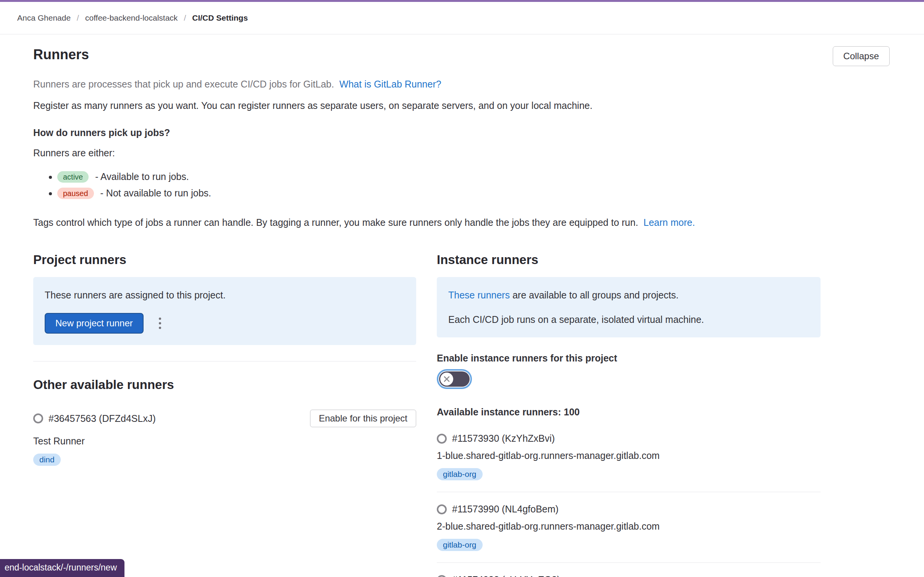 This screenshot has height=577, width=924. Describe the element at coordinates (628, 358) in the screenshot. I see `enable-instance-runners-label: Enable instance runners for this project` at that location.